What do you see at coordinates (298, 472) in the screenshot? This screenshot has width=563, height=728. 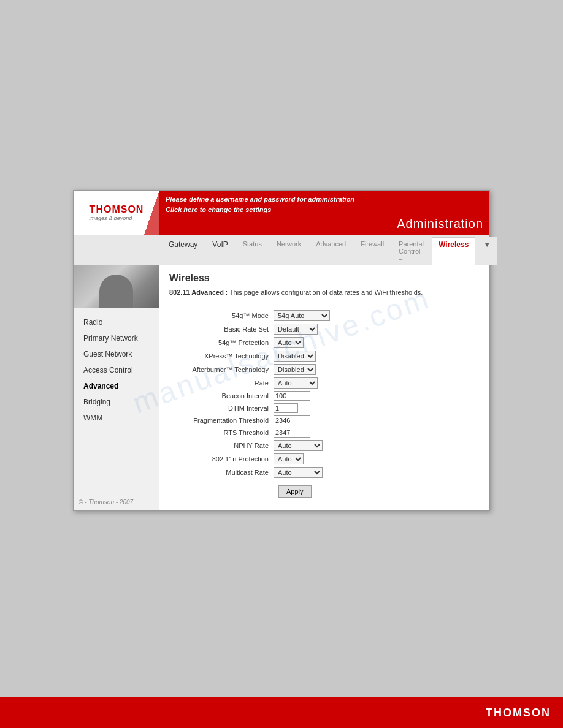 I see `select-multicast: Auto 1 Mbps 2 Mbps 5.5 Mbps 11 Mbps` at bounding box center [298, 472].